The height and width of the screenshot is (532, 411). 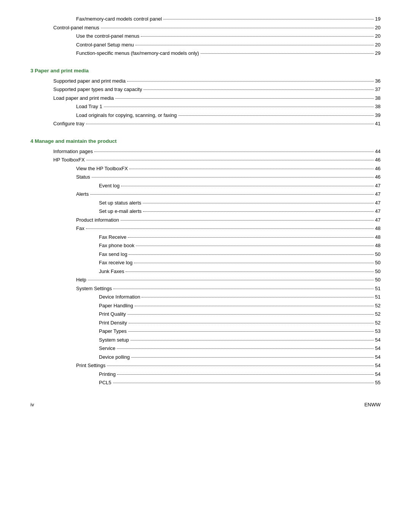 I want to click on top-entries: Fax/memory-card models control panel19Co…, so click(x=206, y=36).